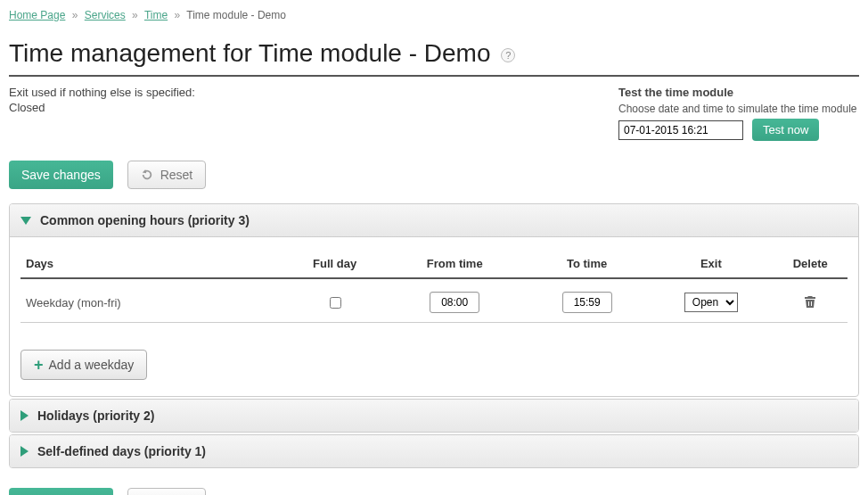 The image size is (868, 495). Describe the element at coordinates (39, 365) in the screenshot. I see `plus-icon: +` at that location.